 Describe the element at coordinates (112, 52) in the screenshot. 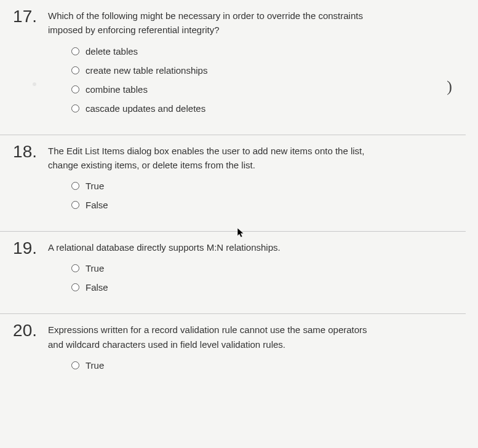

I see `option-label: delete tables` at that location.